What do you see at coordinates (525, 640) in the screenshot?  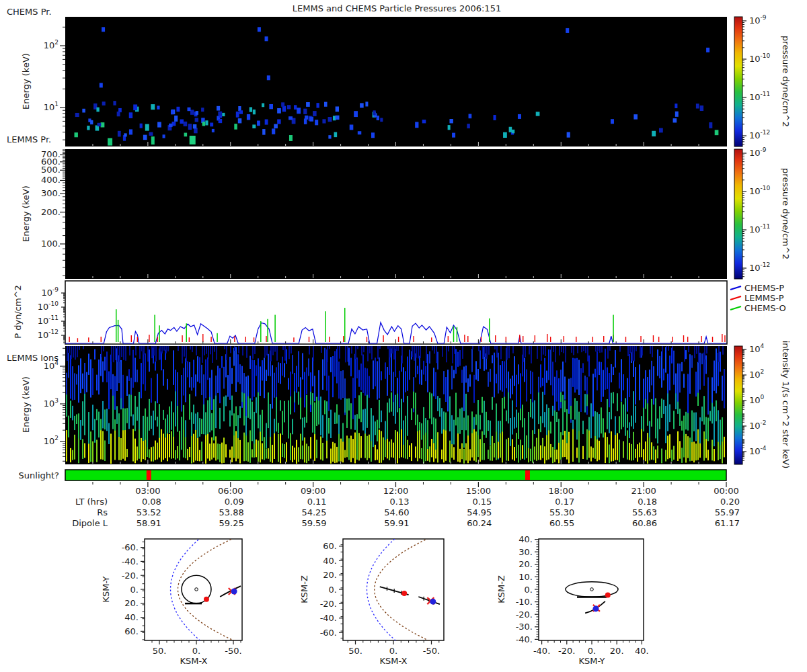 I see `y-tick-label: -40.` at bounding box center [525, 640].